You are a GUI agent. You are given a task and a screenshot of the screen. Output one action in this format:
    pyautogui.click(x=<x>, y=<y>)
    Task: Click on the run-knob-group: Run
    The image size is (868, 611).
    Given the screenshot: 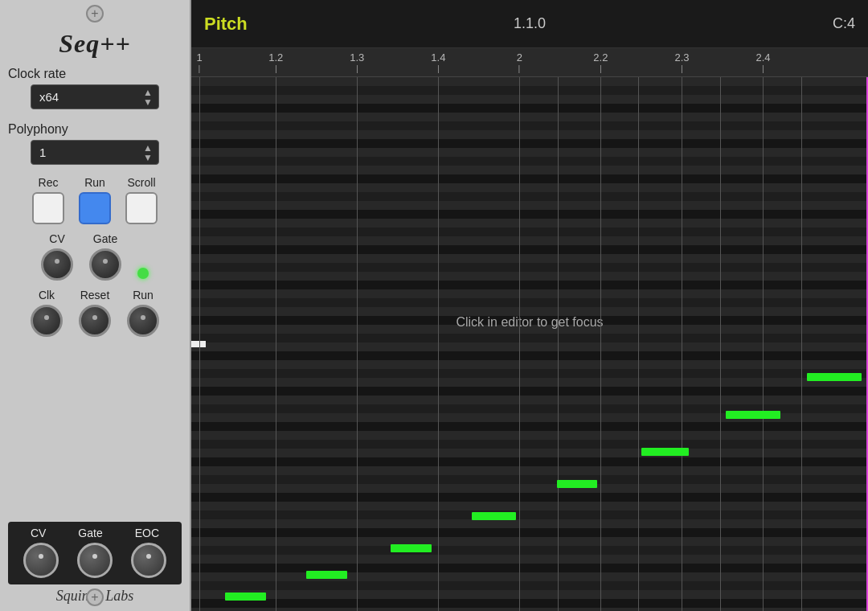 What is the action you would take?
    pyautogui.click(x=143, y=313)
    